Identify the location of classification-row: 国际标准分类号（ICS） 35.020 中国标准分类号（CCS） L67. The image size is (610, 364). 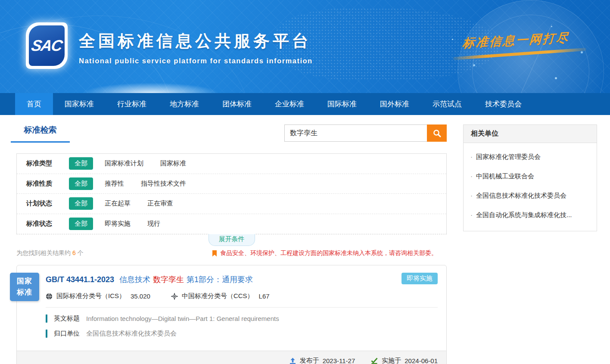
(242, 296).